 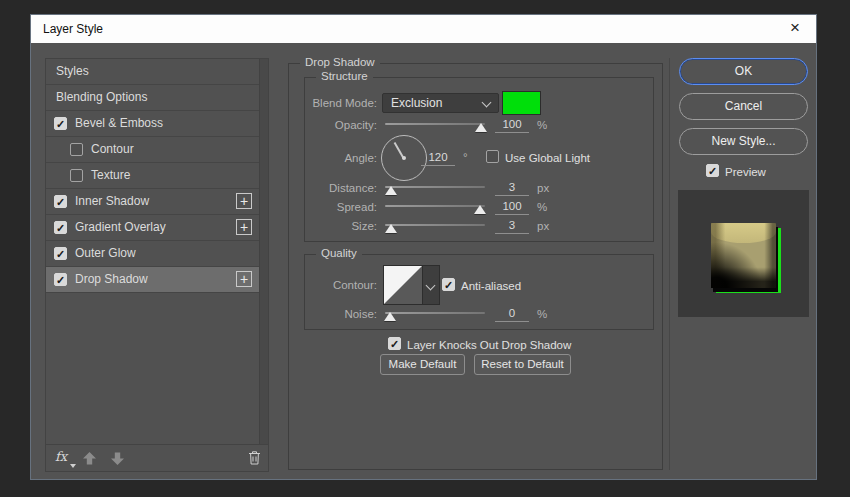 What do you see at coordinates (438, 158) in the screenshot?
I see `angle-value: 120` at bounding box center [438, 158].